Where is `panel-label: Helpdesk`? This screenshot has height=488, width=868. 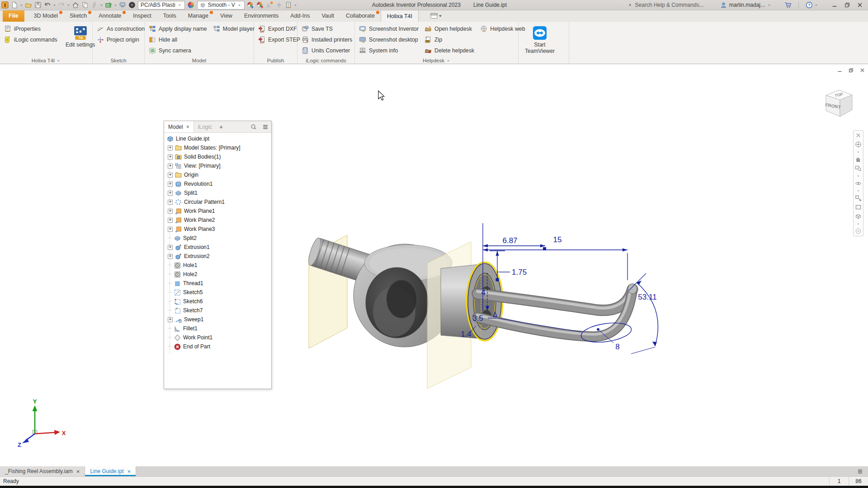 panel-label: Helpdesk is located at coordinates (437, 61).